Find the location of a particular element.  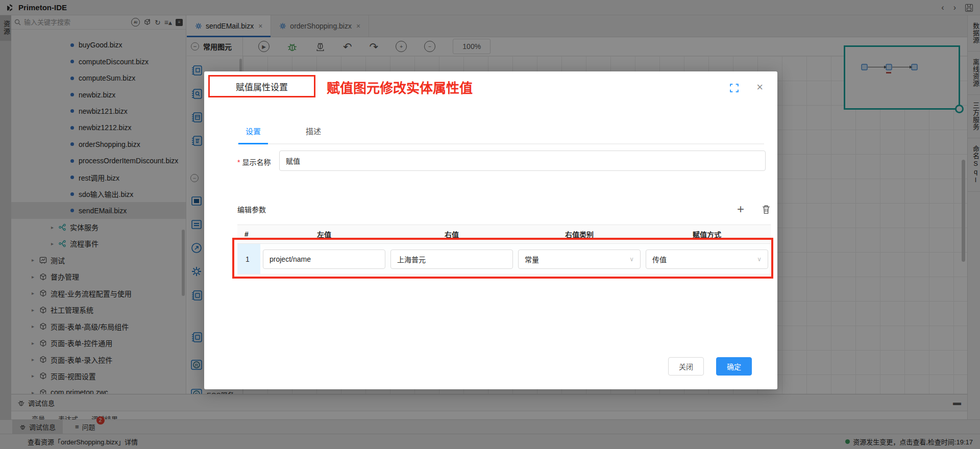

ok-button: 确定 is located at coordinates (734, 366).